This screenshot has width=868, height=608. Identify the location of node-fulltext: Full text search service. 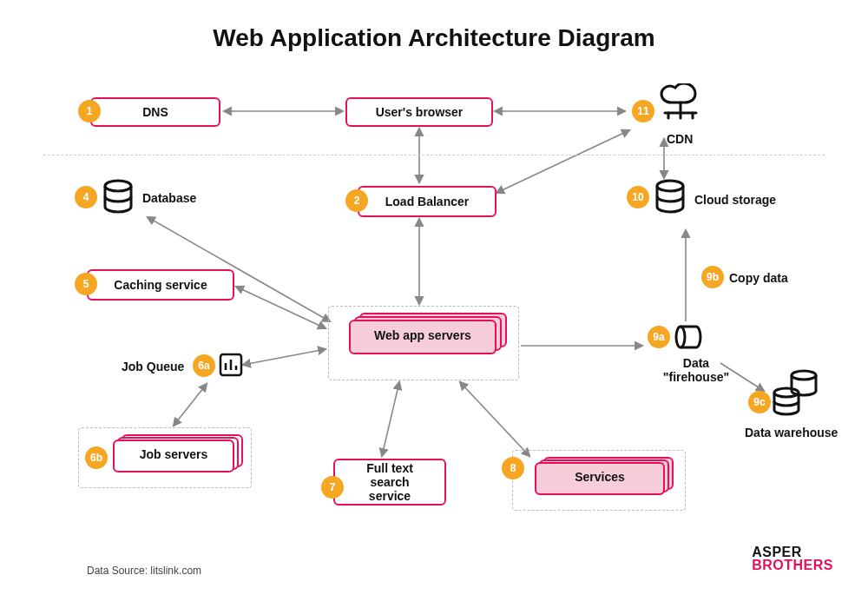
(390, 482).